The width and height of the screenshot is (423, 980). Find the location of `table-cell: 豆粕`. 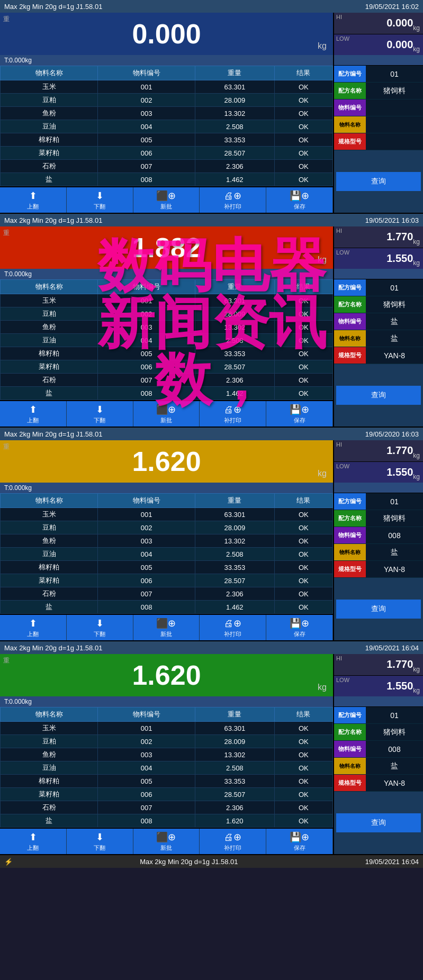

table-cell: 豆粕 is located at coordinates (49, 742).